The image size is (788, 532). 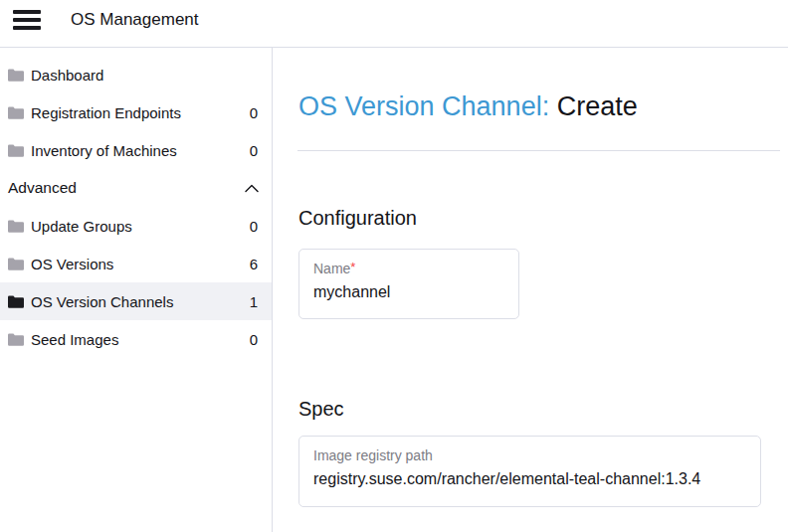 What do you see at coordinates (105, 113) in the screenshot?
I see `sidebar-item-label: Registration Endpoints` at bounding box center [105, 113].